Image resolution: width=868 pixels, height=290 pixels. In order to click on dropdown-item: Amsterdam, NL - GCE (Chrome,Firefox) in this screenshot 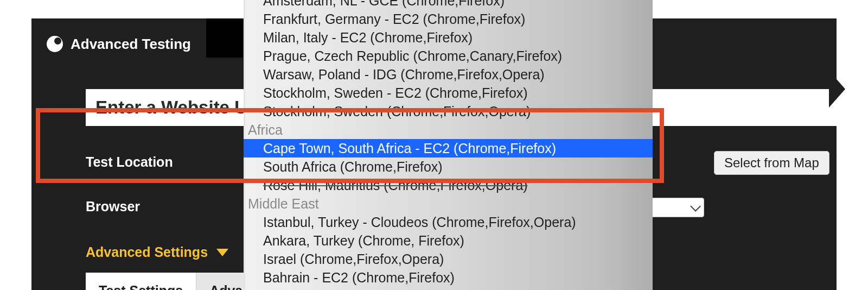, I will do `click(448, 5)`.